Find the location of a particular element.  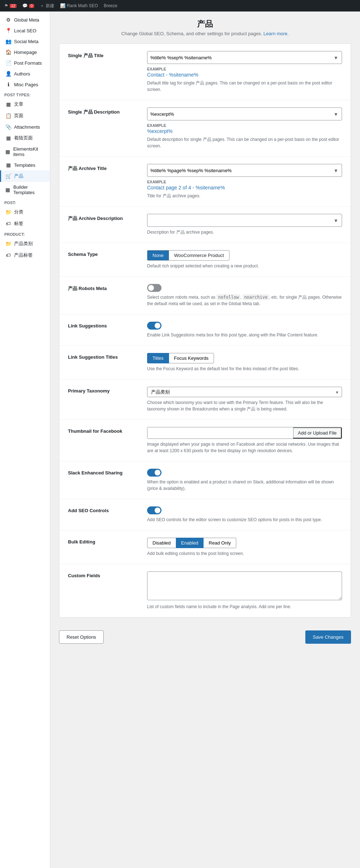

archive-title-example-label: EXAMPLE is located at coordinates (245, 182).